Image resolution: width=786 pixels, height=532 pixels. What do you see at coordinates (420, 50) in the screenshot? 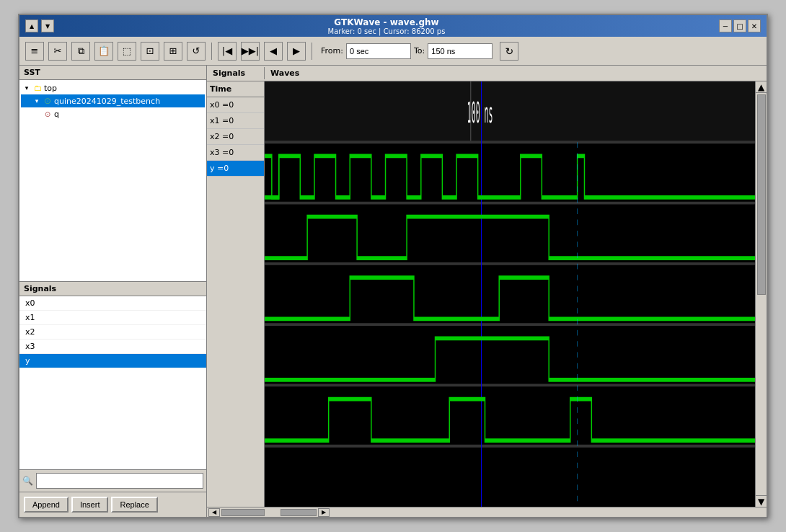
I see `to-label: To:` at bounding box center [420, 50].